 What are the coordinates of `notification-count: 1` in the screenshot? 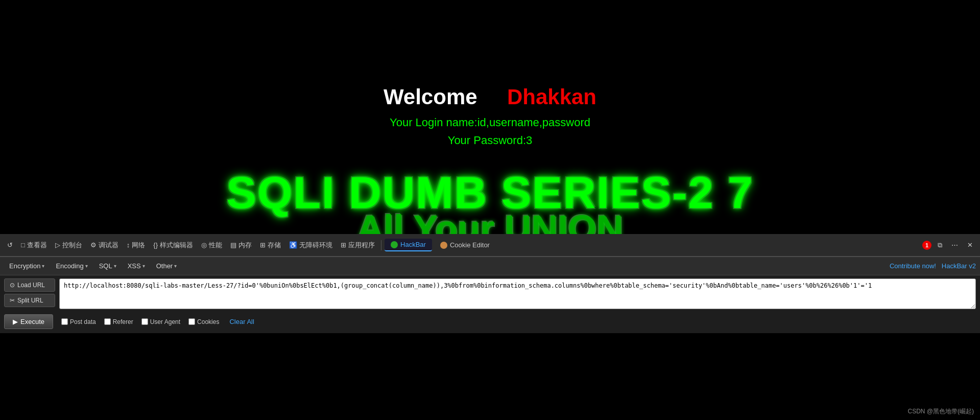 It's located at (927, 245).